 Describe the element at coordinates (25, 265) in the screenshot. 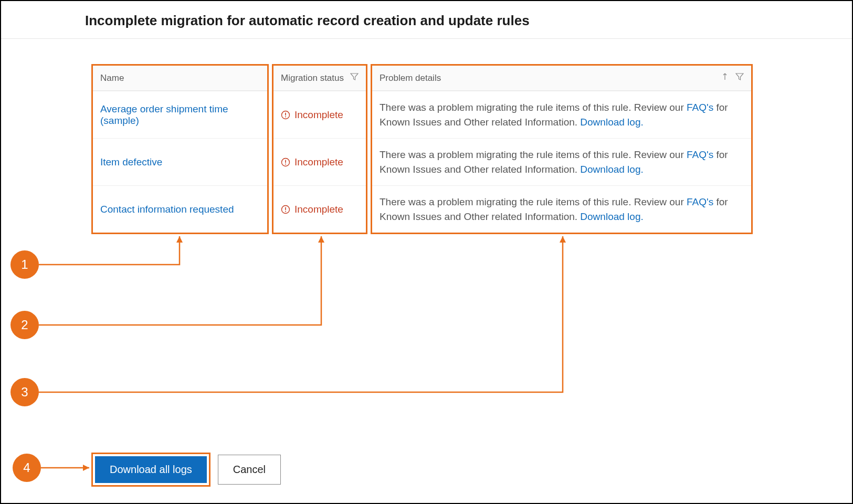

I see `callout-1: 1` at that location.